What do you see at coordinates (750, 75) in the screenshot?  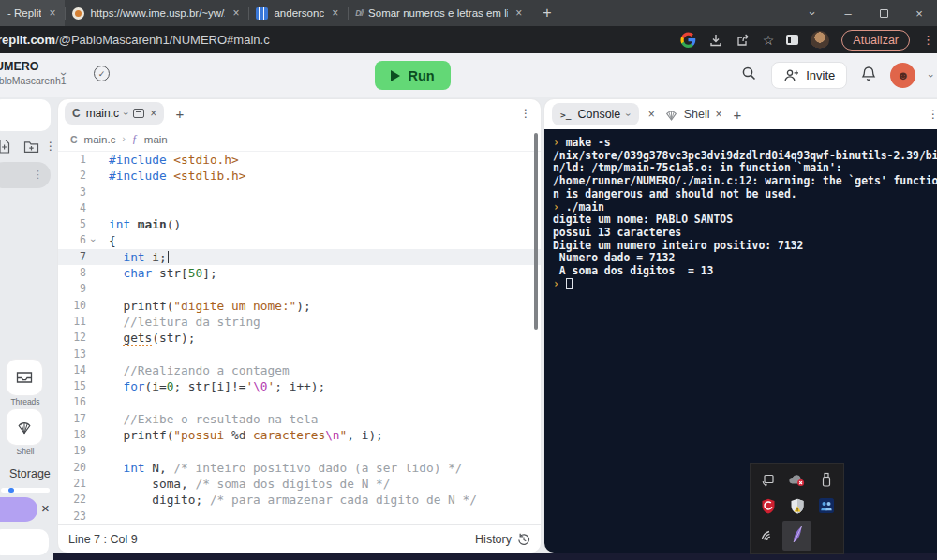 I see `search-icon` at bounding box center [750, 75].